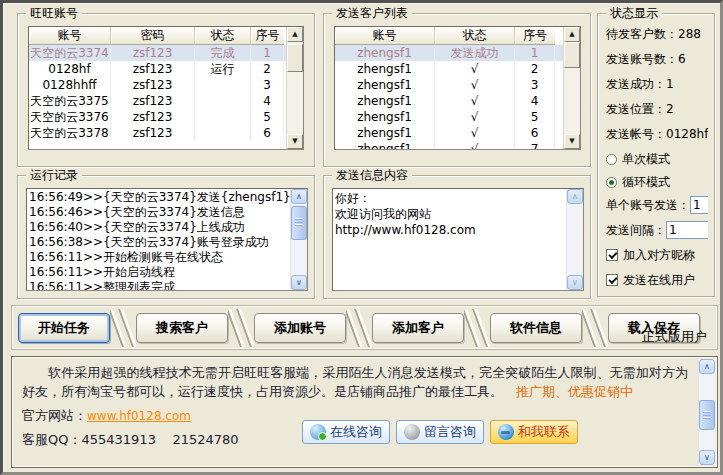 The image size is (723, 475). What do you see at coordinates (535, 36) in the screenshot?
I see `customers-col-index: 序号` at bounding box center [535, 36].